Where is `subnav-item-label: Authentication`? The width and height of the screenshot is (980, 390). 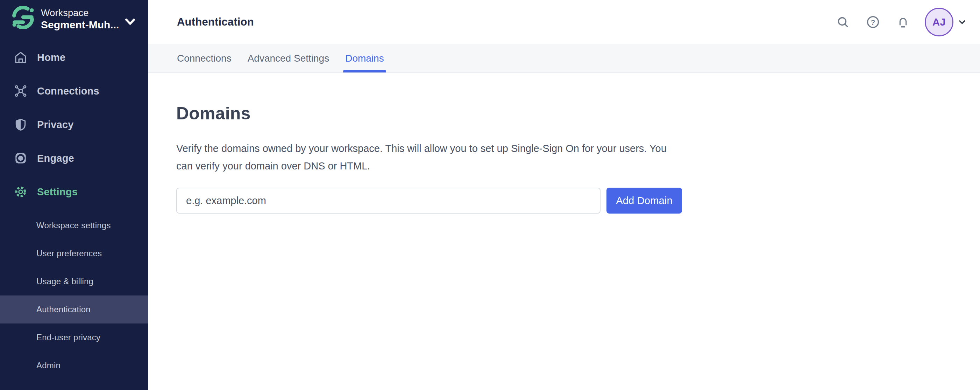
subnav-item-label: Authentication is located at coordinates (64, 309).